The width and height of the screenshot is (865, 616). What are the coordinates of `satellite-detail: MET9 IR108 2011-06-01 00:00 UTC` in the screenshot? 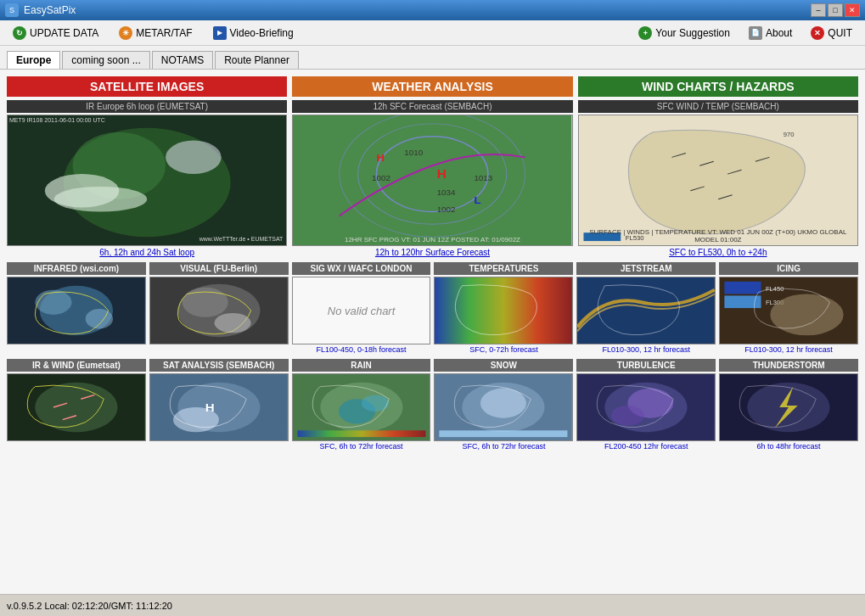 It's located at (58, 120).